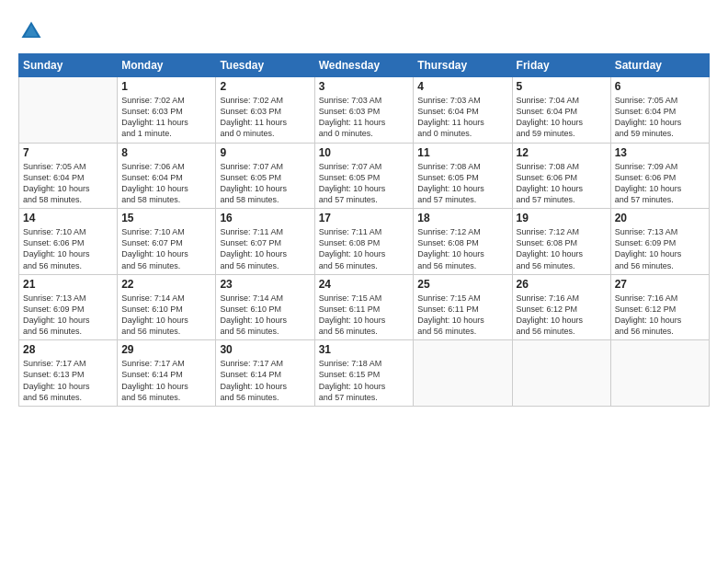  I want to click on weekday-header-tuesday: Tuesday, so click(265, 66).